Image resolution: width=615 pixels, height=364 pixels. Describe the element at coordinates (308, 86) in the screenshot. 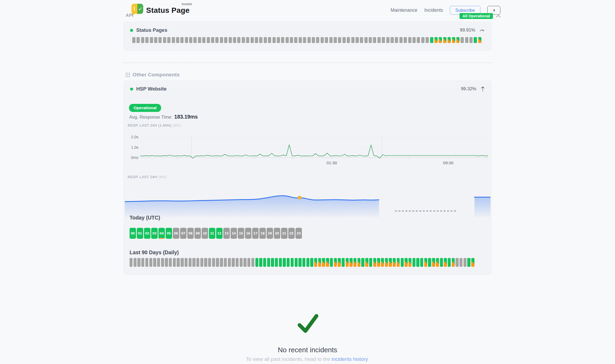

I see `component-header-row: HSP Website 99.32%` at that location.